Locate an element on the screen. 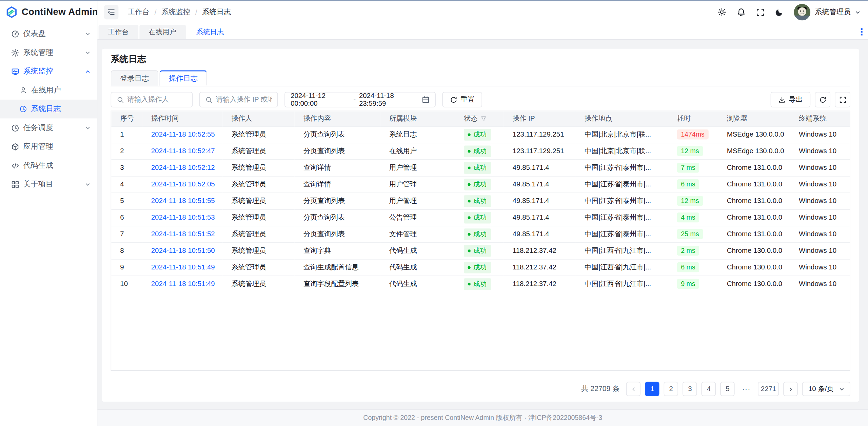  cell-content: 查询详情 is located at coordinates (338, 167).